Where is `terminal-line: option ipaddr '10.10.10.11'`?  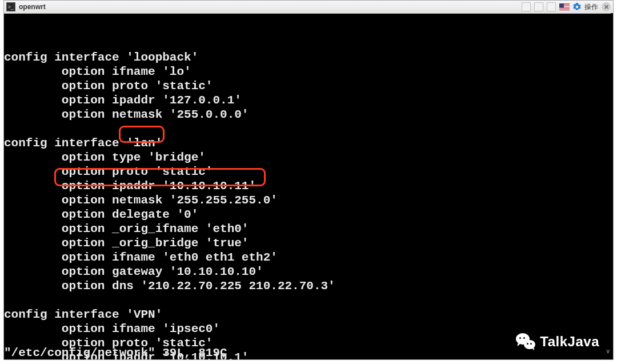
terminal-line: option ipaddr '10.10.10.11' is located at coordinates (170, 186).